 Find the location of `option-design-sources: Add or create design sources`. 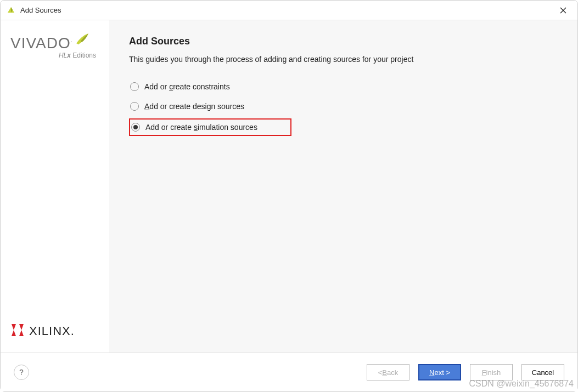

option-design-sources: Add or create design sources is located at coordinates (347, 106).